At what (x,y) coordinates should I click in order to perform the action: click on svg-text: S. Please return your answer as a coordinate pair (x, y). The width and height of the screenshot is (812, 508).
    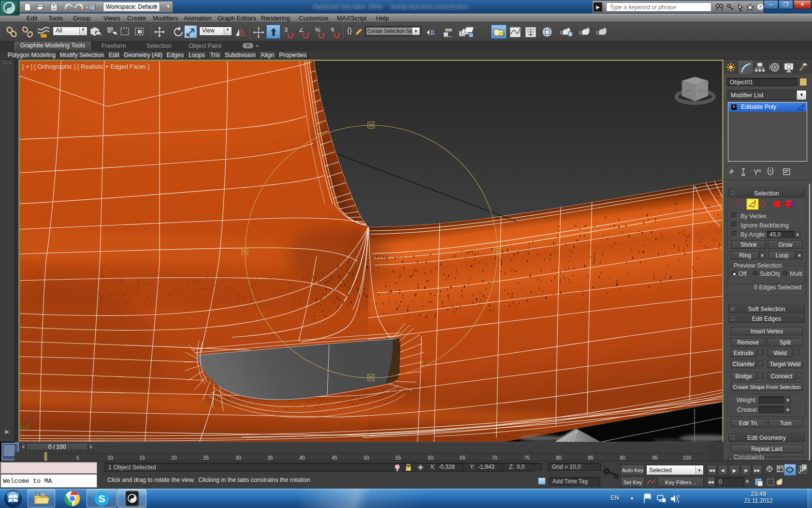
    Looking at the image, I should click on (102, 498).